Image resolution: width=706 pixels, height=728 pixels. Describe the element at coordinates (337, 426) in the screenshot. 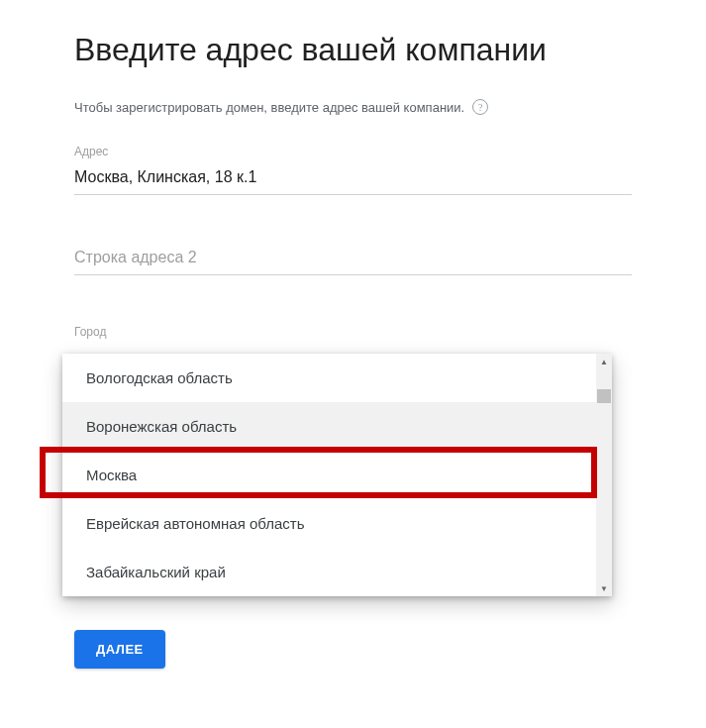

I see `dropdown-item: Воронежская область` at that location.